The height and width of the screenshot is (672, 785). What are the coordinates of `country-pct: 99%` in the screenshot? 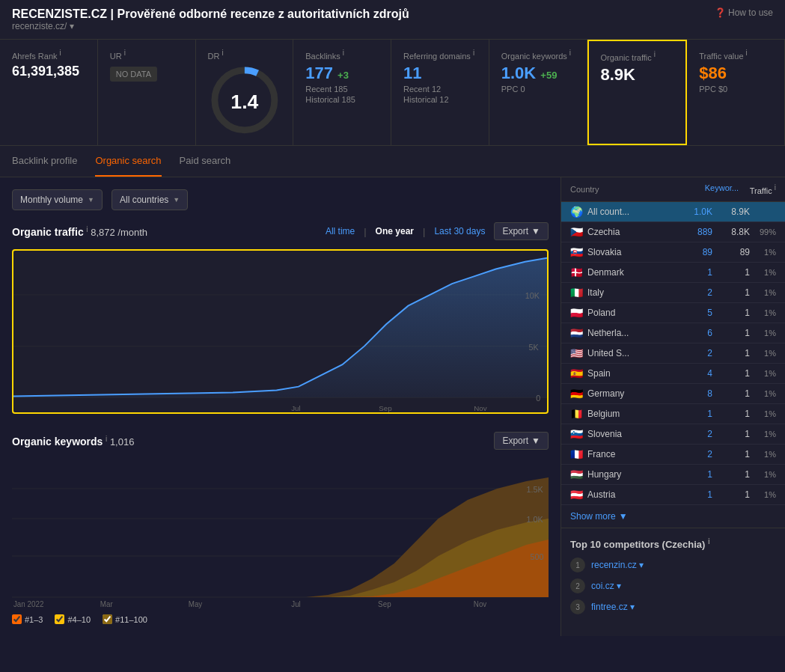 It's located at (763, 232).